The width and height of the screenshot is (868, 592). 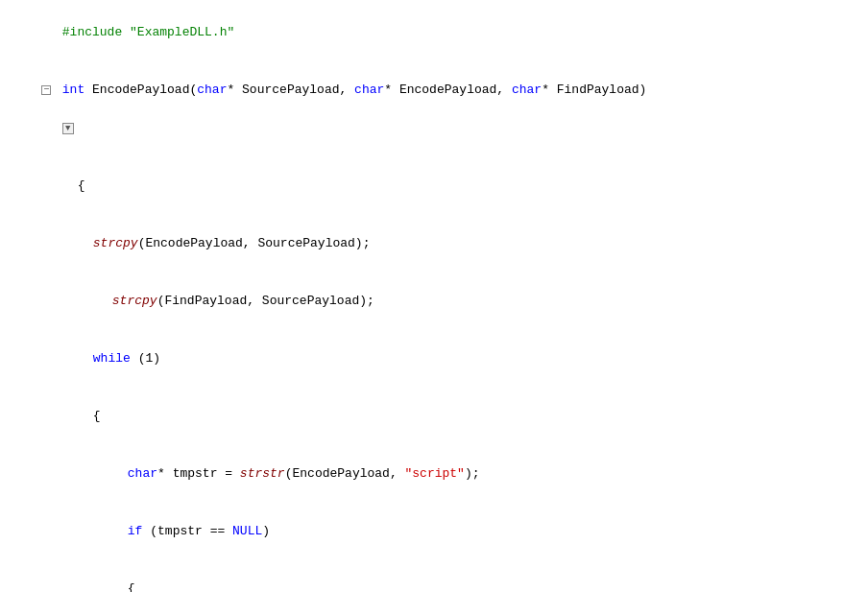 I want to click on strcpy2-content: strcpy(FindPayload, SourcePayload);, so click(x=441, y=301).